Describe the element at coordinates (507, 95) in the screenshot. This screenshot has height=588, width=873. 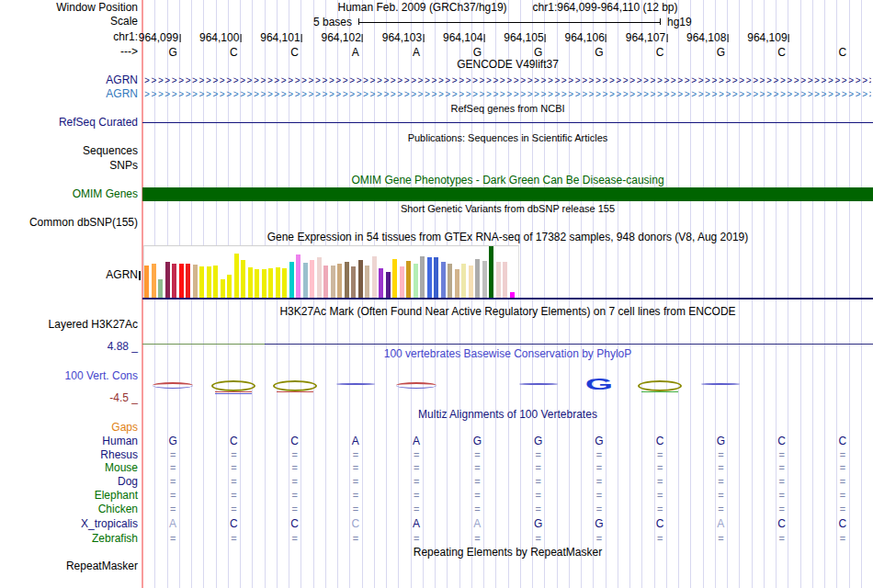
I see `gencode-transcript-agrn-2: >>>>>>>>>>>>>>>>>>>>>>>>>>>>>>>>>>>>>>>>…` at that location.